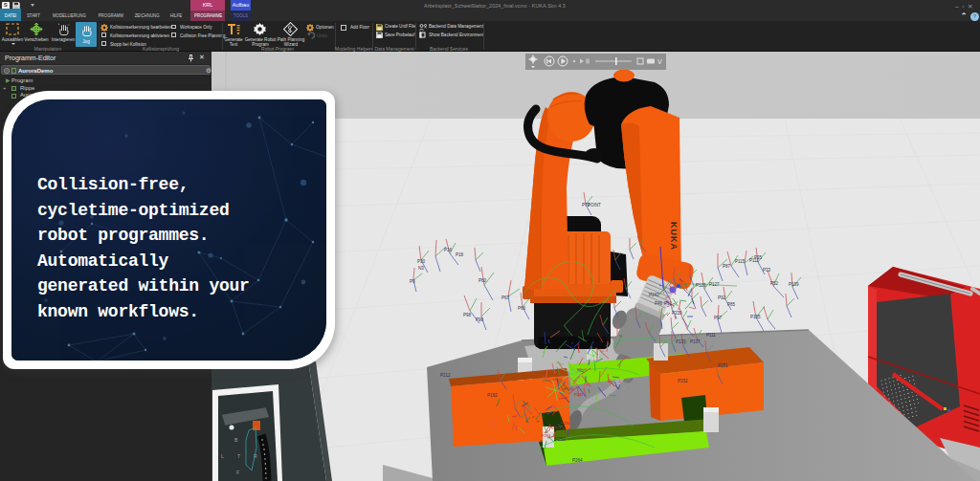 The width and height of the screenshot is (980, 481). What do you see at coordinates (727, 266) in the screenshot?
I see `svg-text: P87` at bounding box center [727, 266].